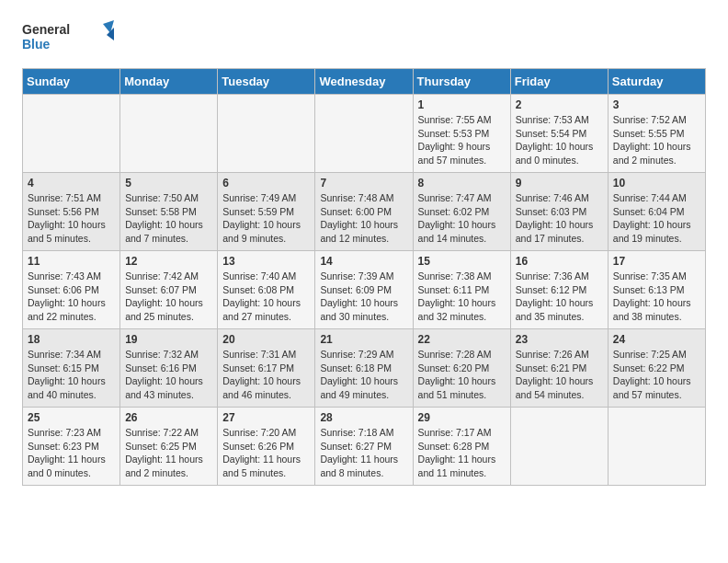 The height and width of the screenshot is (563, 728). Describe the element at coordinates (461, 368) in the screenshot. I see `calendar-cell: 22Sunrise: 7:28 AMSunset: 6:20 PMDayligh…` at that location.